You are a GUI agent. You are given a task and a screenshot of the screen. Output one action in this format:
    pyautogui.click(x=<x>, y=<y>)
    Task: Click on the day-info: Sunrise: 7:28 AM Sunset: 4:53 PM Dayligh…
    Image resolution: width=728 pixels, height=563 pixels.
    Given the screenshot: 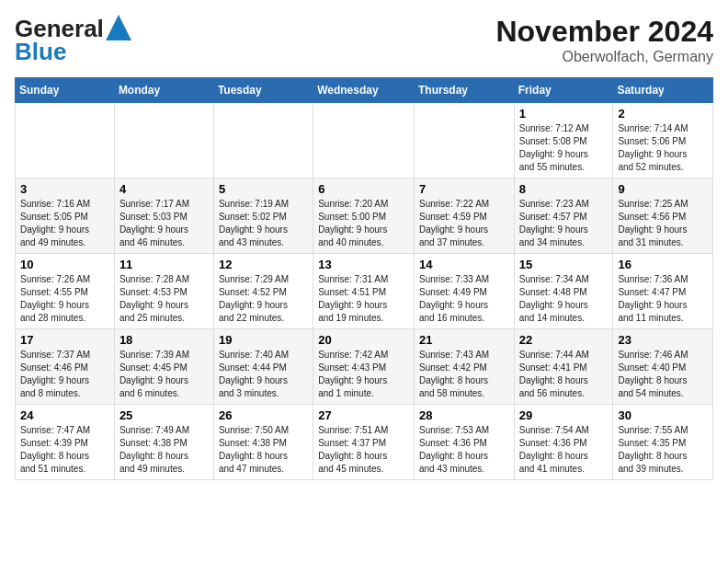 What is the action you would take?
    pyautogui.click(x=164, y=299)
    